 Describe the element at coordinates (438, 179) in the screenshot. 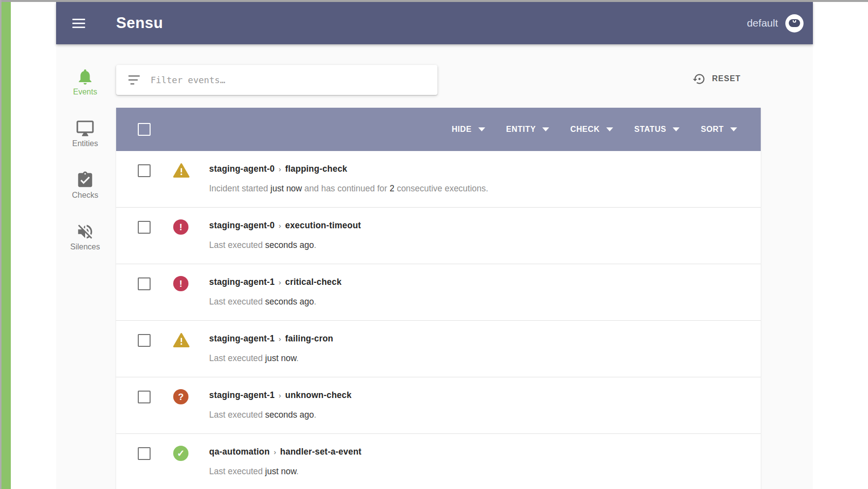

I see `event-row: staging-agent-0›flapping-check Incident …` at that location.